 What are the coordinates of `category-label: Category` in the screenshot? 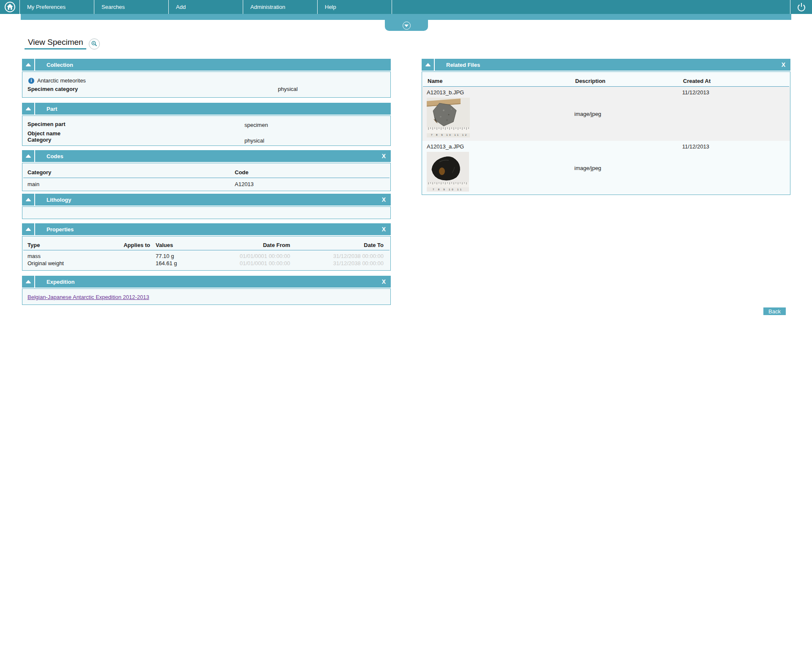 It's located at (39, 140).